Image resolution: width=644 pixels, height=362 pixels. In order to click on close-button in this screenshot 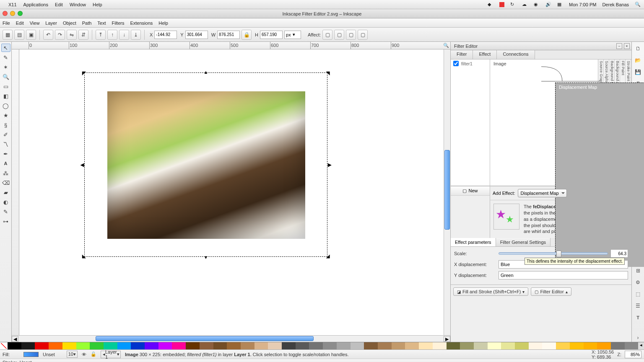, I will do `click(5, 13)`.